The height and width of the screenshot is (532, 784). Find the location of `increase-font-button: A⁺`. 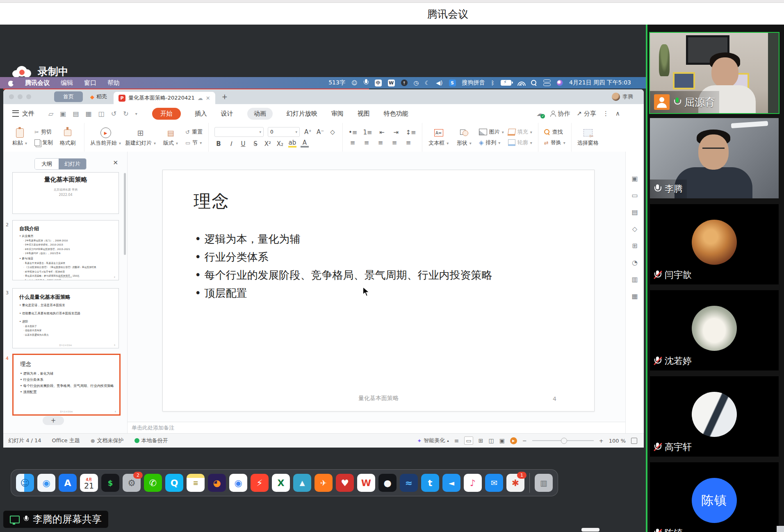

increase-font-button: A⁺ is located at coordinates (308, 132).